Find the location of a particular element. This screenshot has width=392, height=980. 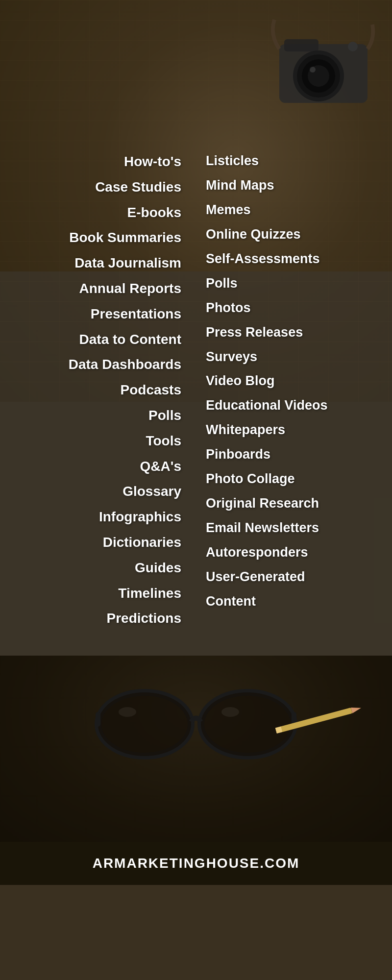

left-list-item: Q&A's is located at coordinates (96, 466).